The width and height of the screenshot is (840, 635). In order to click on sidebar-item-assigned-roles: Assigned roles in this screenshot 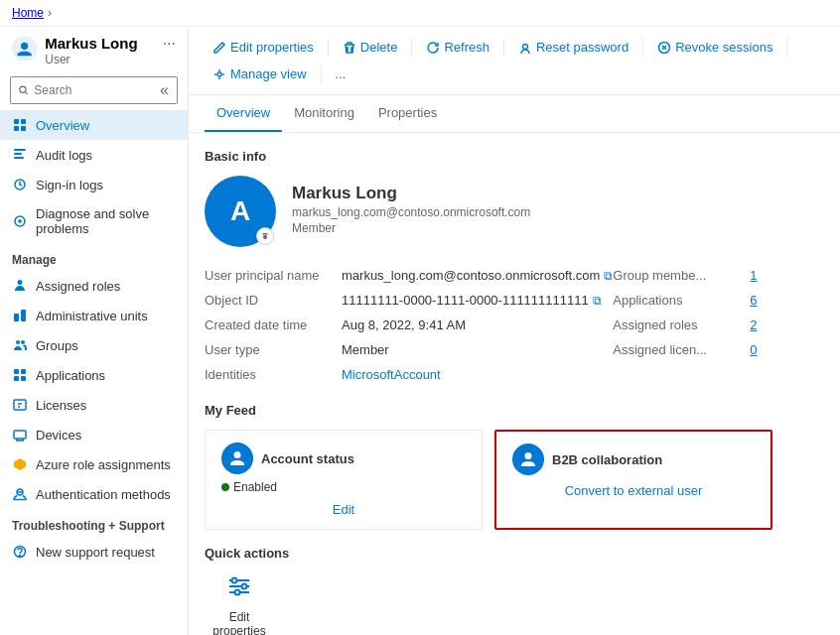, I will do `click(93, 286)`.